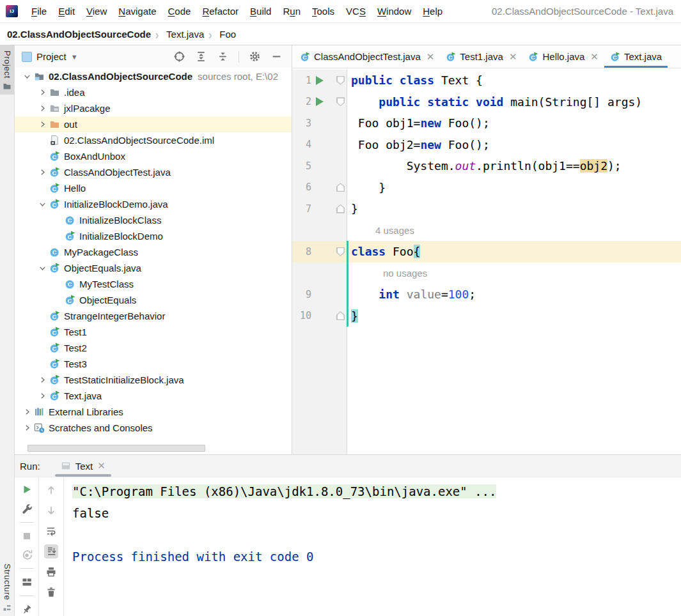 The width and height of the screenshot is (681, 616). I want to click on stop-icon, so click(27, 536).